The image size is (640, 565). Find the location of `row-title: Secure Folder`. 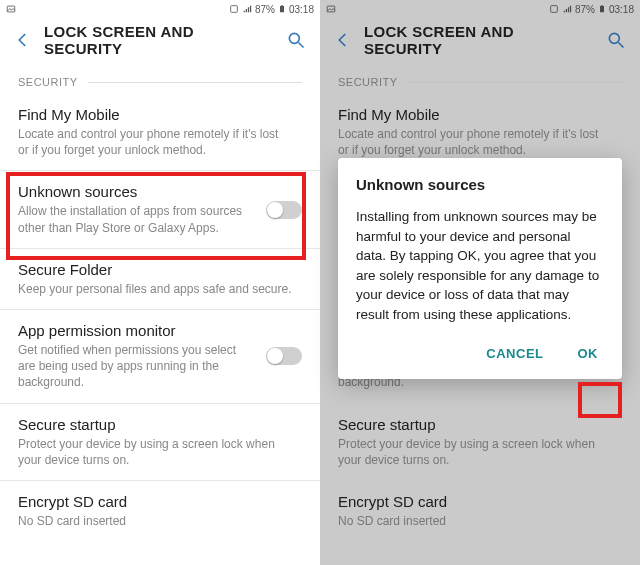

row-title: Secure Folder is located at coordinates (155, 270).